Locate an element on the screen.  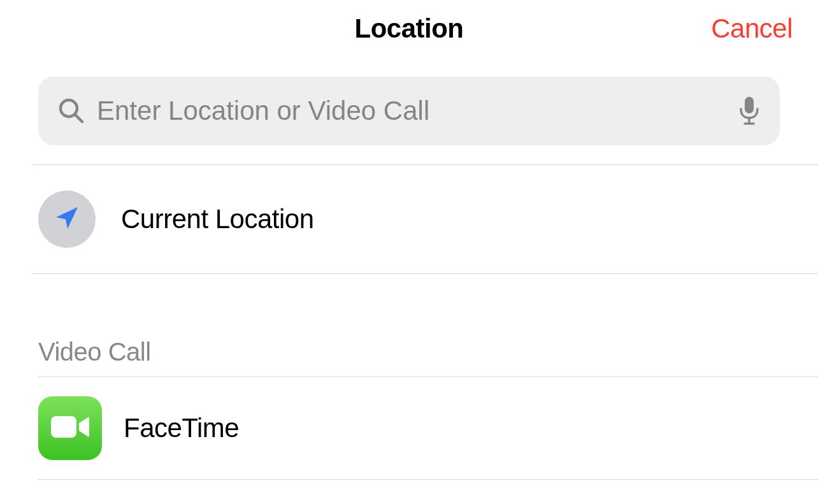
microphone-icon is located at coordinates (749, 111).